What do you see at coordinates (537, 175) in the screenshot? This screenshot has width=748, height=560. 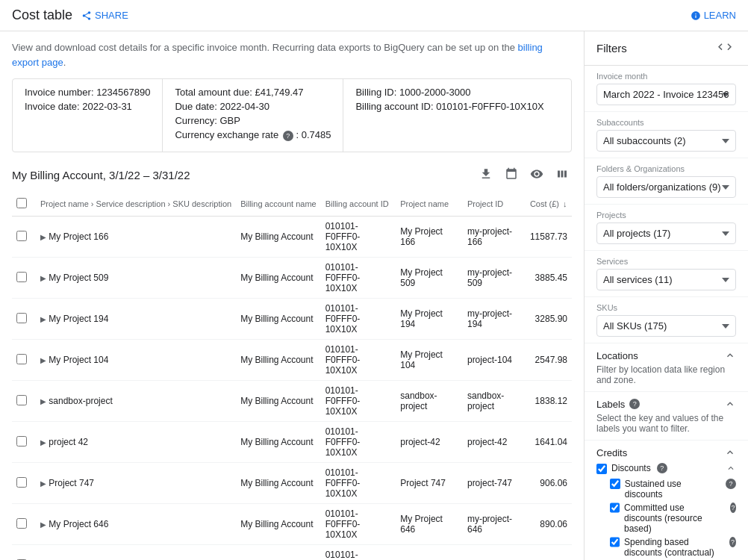 I see `view-button` at bounding box center [537, 175].